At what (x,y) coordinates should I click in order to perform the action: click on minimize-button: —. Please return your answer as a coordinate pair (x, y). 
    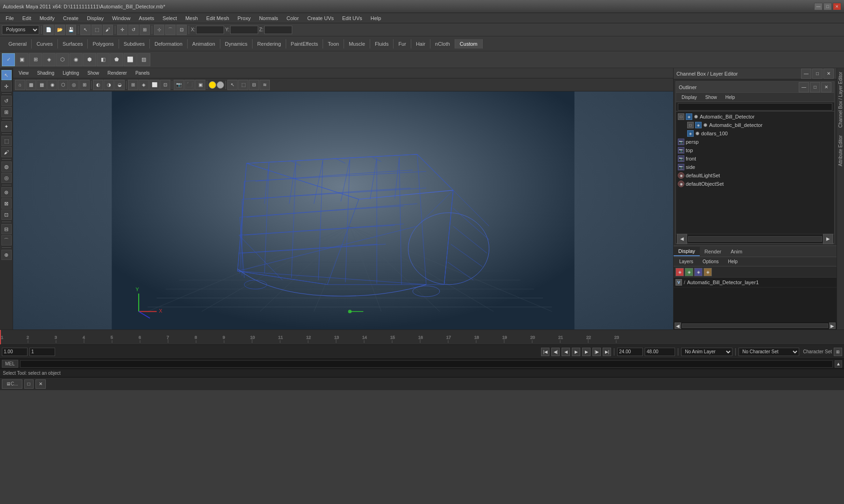
    Looking at the image, I should click on (818, 7).